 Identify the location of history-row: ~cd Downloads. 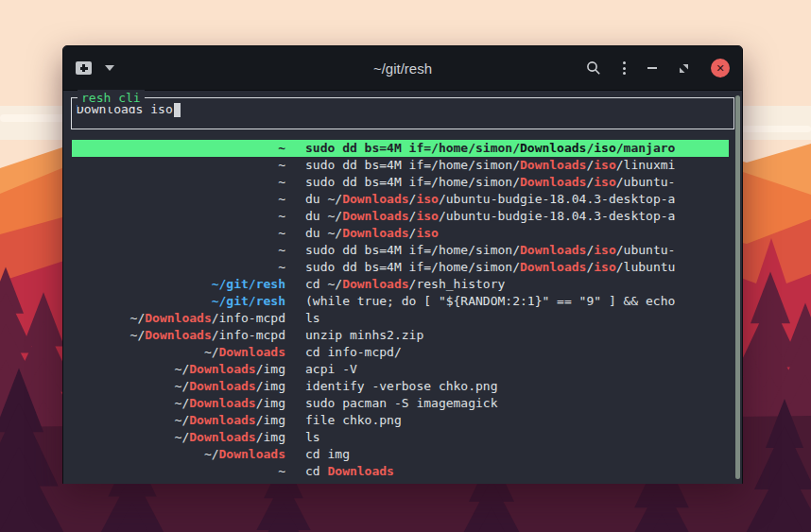
(401, 472).